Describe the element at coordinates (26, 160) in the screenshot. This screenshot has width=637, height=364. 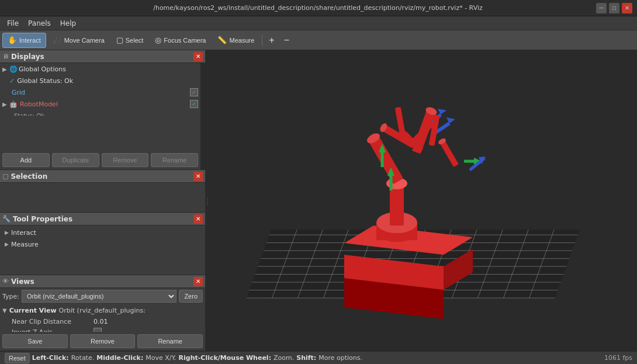
I see `add-display-button: Add` at that location.